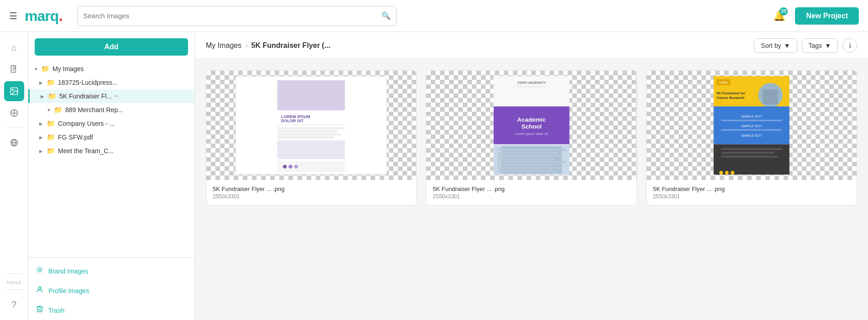  What do you see at coordinates (51, 137) in the screenshot?
I see `folder-fg-icon: 📁` at bounding box center [51, 137].